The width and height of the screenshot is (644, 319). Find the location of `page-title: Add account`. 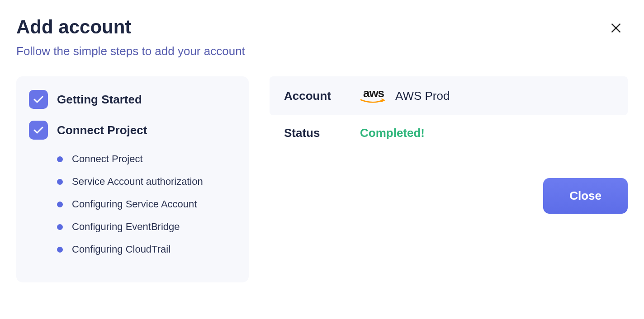

page-title: Add account is located at coordinates (322, 27).